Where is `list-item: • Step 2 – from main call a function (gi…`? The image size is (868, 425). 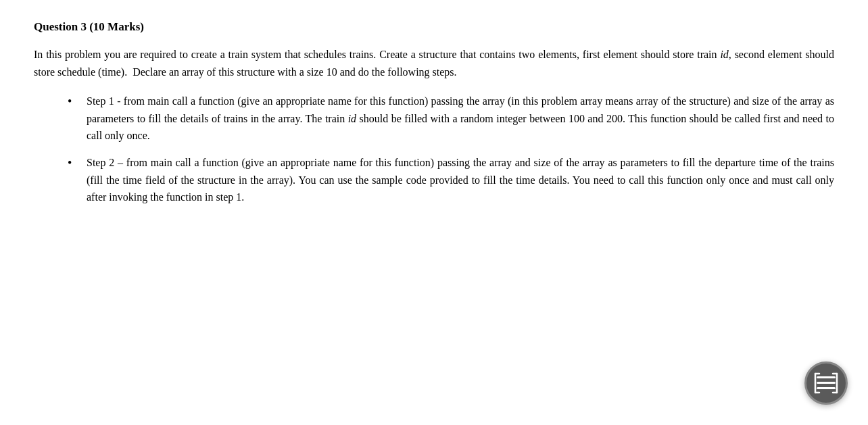
list-item: • Step 2 – from main call a function (gi… is located at coordinates (451, 180).